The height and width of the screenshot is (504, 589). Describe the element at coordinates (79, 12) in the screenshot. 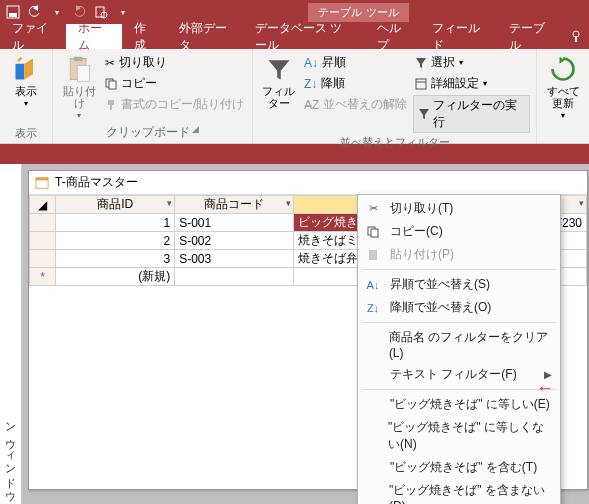

I see `redo-icon` at that location.